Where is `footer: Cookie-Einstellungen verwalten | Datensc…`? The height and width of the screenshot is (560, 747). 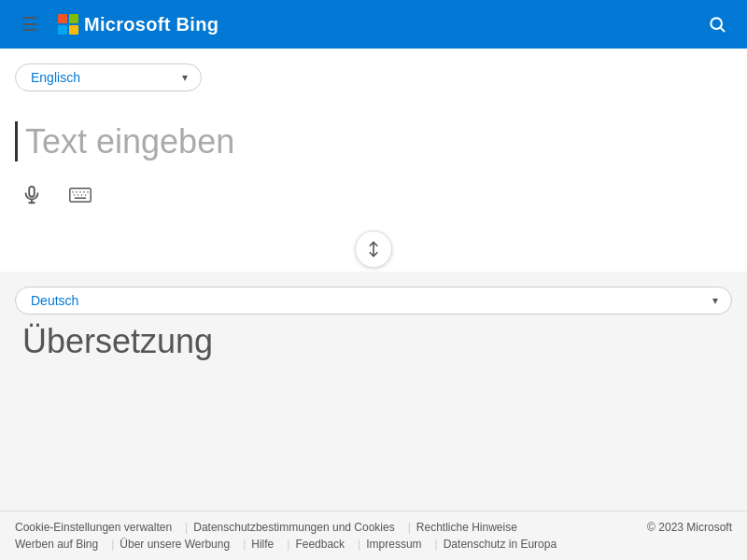
footer: Cookie-Einstellungen verwalten | Datensc… is located at coordinates (374, 536).